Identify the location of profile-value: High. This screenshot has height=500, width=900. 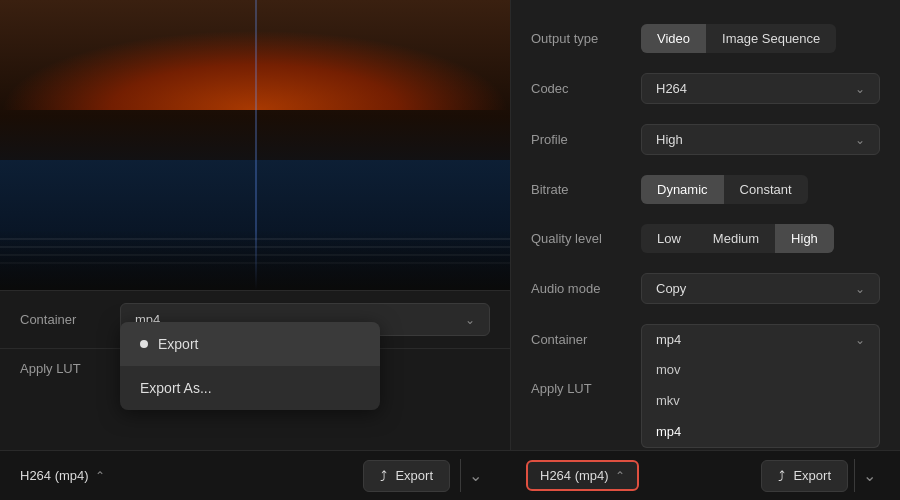
(670, 140).